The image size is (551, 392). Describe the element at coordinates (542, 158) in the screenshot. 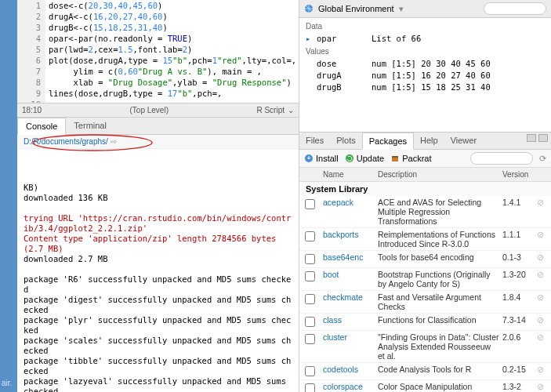

I see `refresh-icon: ⟳` at that location.